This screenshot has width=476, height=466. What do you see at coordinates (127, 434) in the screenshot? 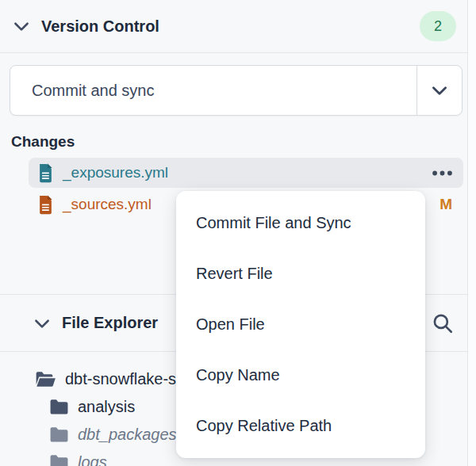
I see `tree-item-label: dbt_packages` at bounding box center [127, 434].